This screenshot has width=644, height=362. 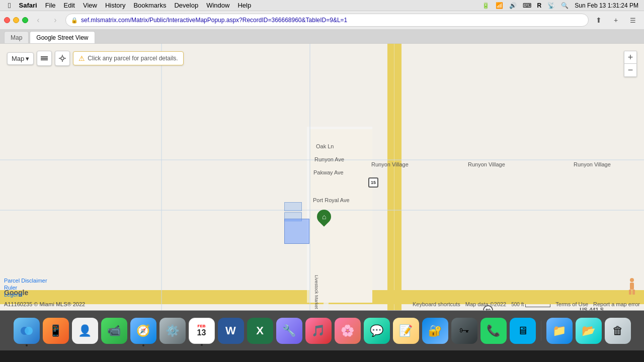 What do you see at coordinates (55, 20) in the screenshot?
I see `forward-button: ›` at bounding box center [55, 20].